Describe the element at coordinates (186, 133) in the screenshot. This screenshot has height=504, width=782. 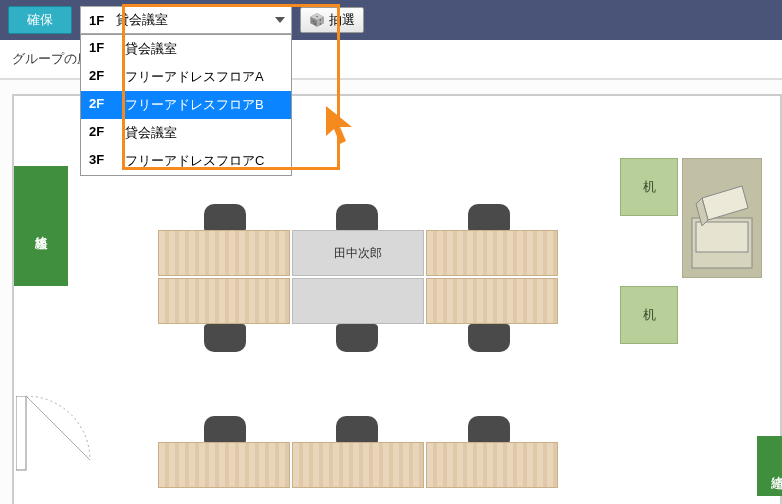
I see `dropdown-option: 2F 貸会議室` at that location.